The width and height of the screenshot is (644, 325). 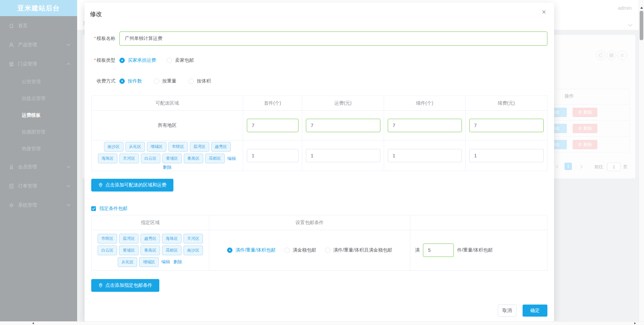 I want to click on radio-buyer-pays-shipping: 买家承担运费, so click(x=138, y=60).